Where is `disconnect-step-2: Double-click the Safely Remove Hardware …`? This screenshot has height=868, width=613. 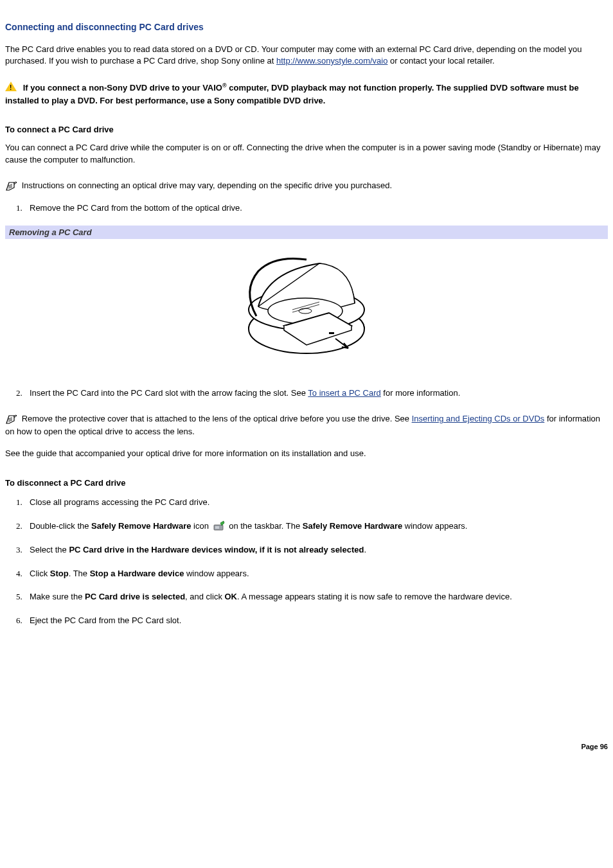 disconnect-step-2: Double-click the Safely Remove Hardware … is located at coordinates (316, 527).